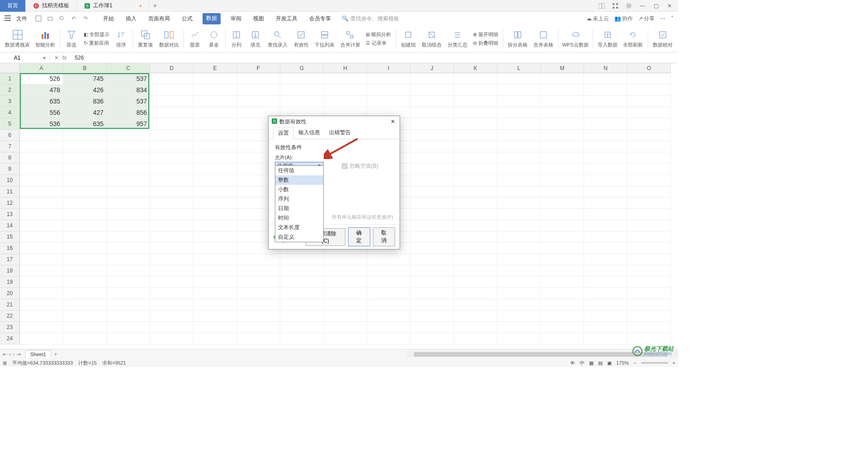  Describe the element at coordinates (432, 294) in the screenshot. I see `cell-J20` at that location.